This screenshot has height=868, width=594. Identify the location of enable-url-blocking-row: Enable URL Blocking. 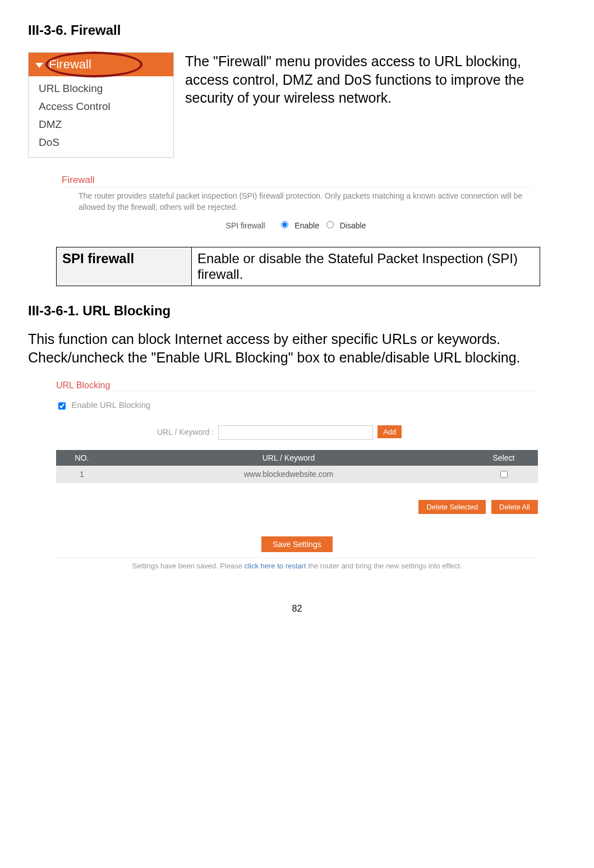
(297, 406).